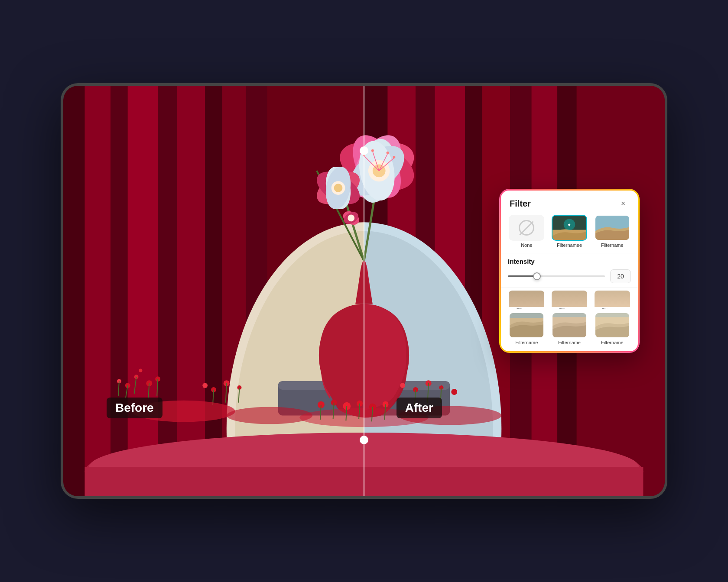 The image size is (728, 582). What do you see at coordinates (569, 262) in the screenshot?
I see `intensity-label: Intensity` at bounding box center [569, 262].